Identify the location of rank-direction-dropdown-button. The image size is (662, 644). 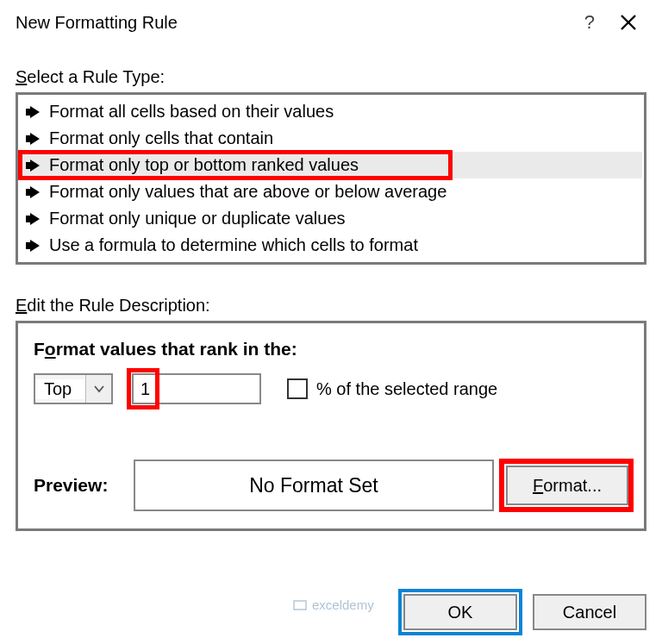
(98, 389).